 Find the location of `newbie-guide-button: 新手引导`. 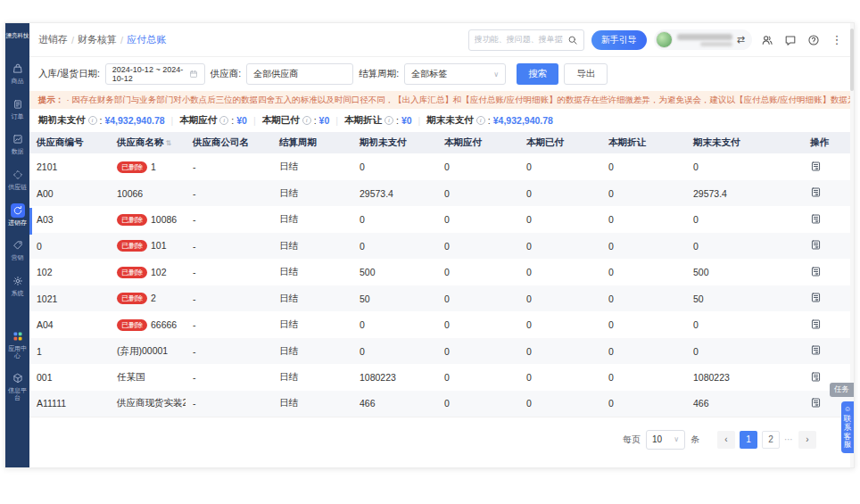

newbie-guide-button: 新手引导 is located at coordinates (619, 40).